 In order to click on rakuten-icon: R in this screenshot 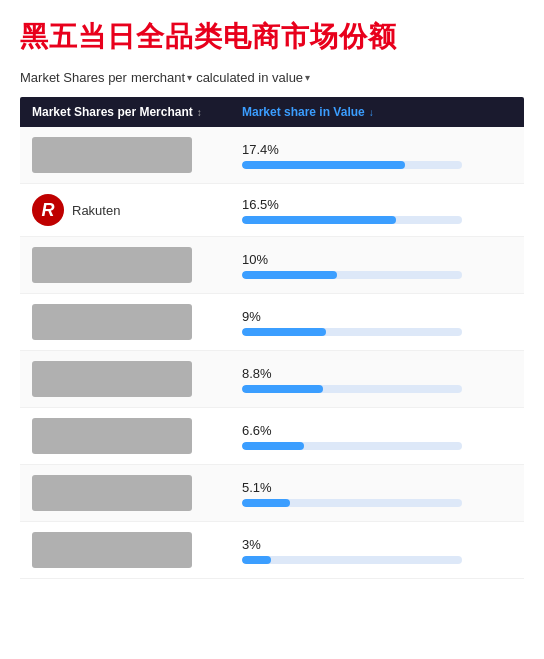, I will do `click(48, 210)`.